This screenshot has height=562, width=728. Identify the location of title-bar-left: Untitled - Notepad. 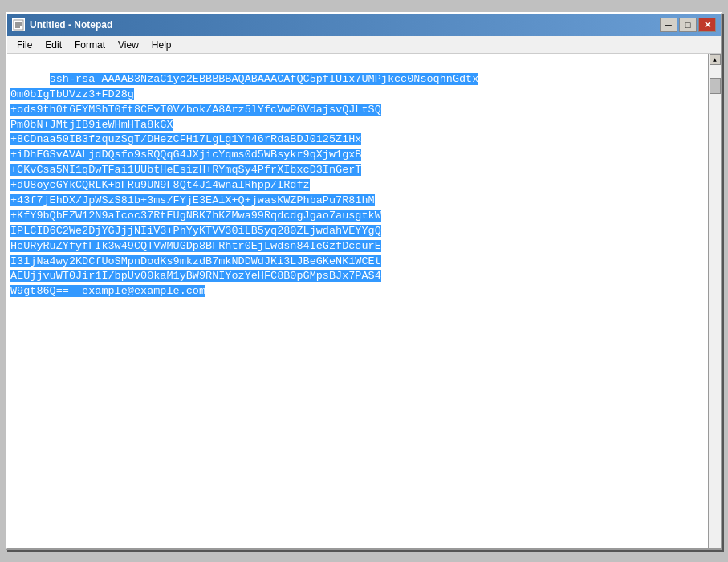
(63, 25).